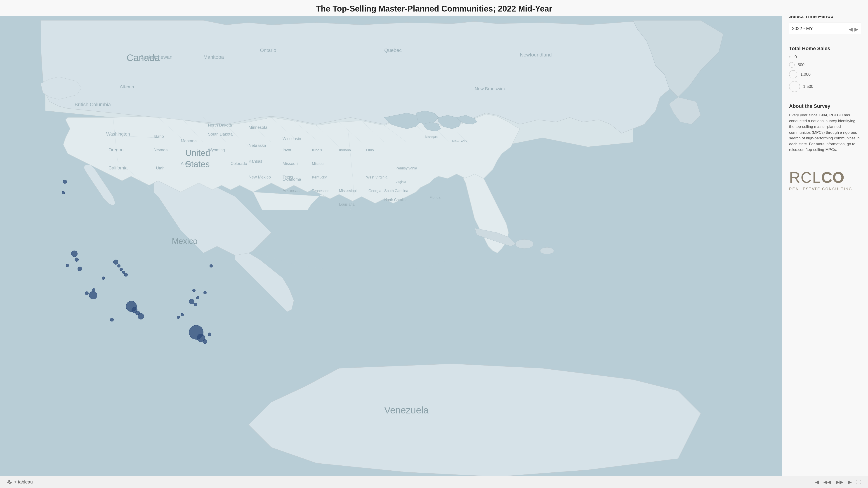  What do you see at coordinates (825, 87) in the screenshot?
I see `legend-item-1500: 1,500` at bounding box center [825, 87].